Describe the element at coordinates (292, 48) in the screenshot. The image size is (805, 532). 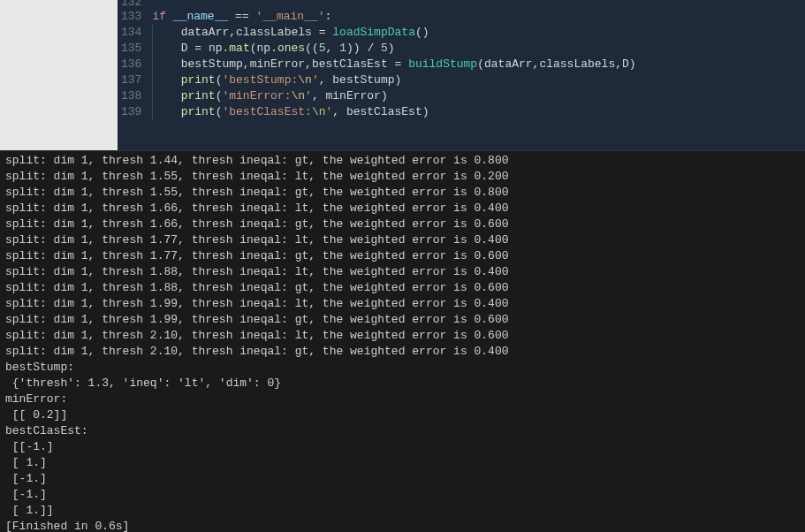
I see `token-call: ones` at that location.